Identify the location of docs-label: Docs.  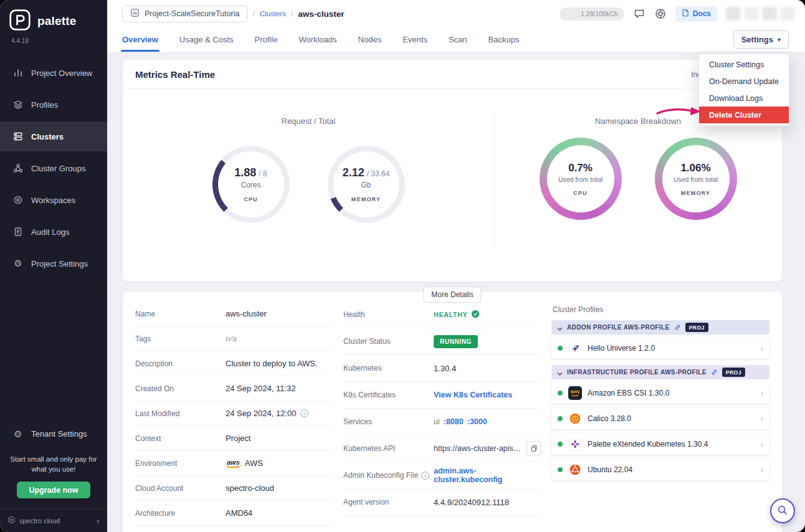
(702, 14).